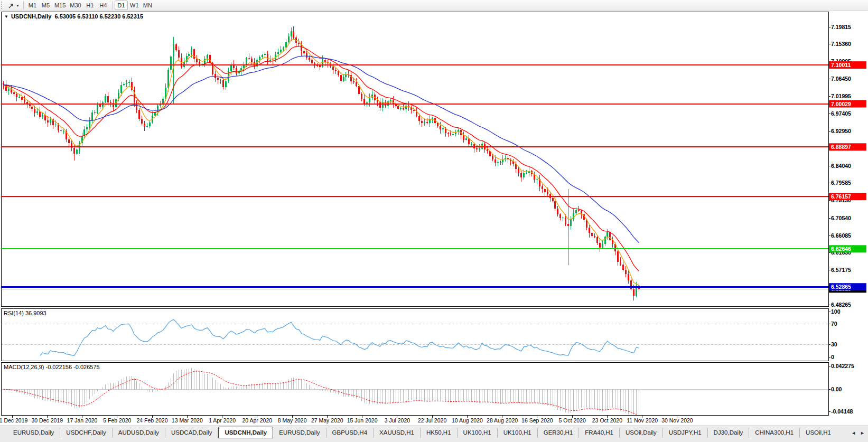  Describe the element at coordinates (833, 357) in the screenshot. I see `rsi-axis-label: 0` at that location.